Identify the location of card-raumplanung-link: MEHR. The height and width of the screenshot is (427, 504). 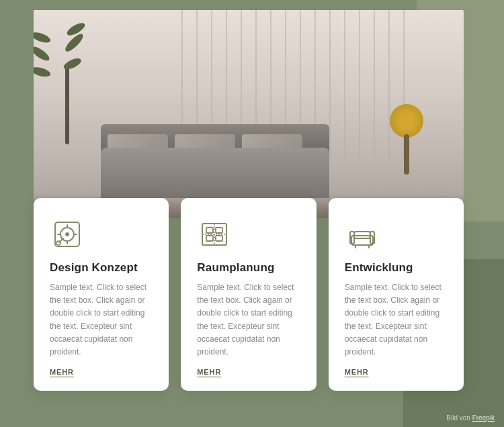
(249, 372).